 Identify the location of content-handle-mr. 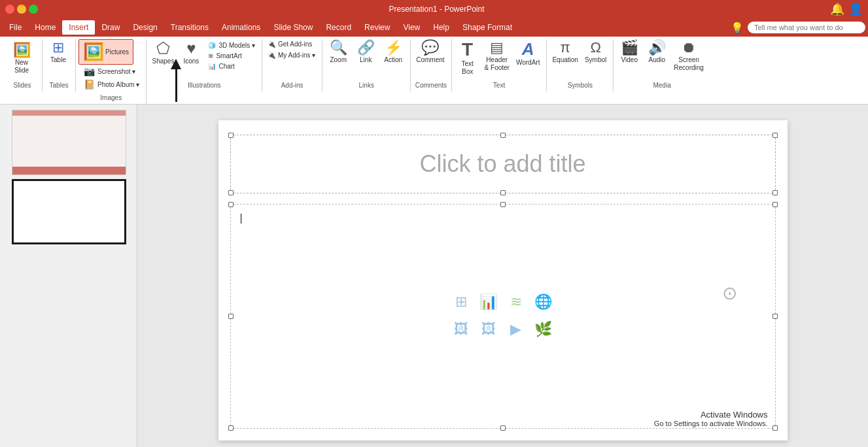
(775, 316).